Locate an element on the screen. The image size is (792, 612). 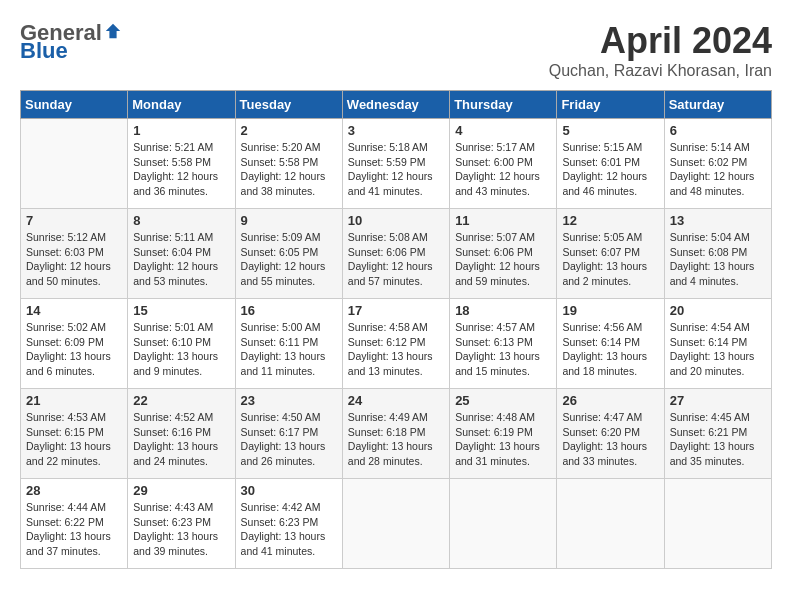
day-info: Sunrise: 4:54 AM Sunset: 6:14 PM Dayligh… is located at coordinates (718, 350).